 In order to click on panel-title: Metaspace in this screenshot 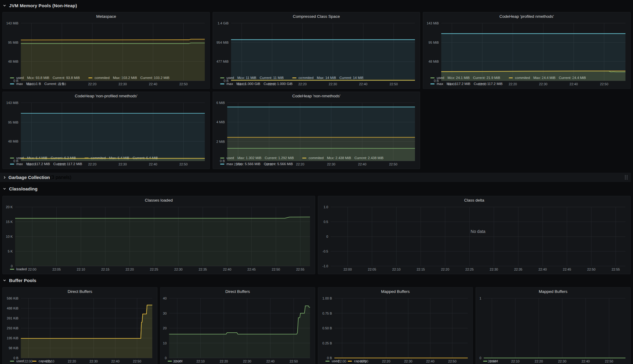, I will do `click(106, 17)`.